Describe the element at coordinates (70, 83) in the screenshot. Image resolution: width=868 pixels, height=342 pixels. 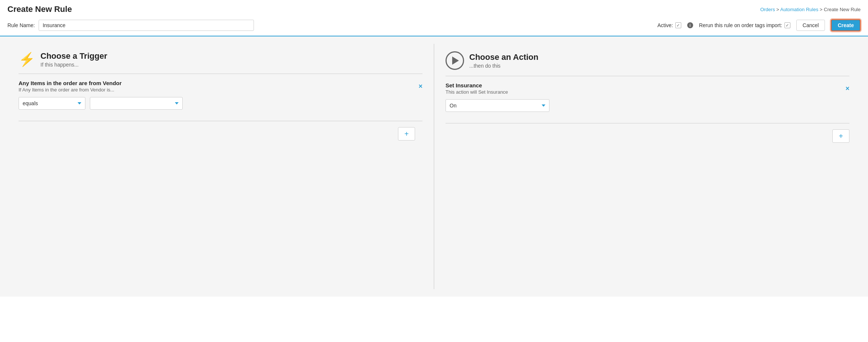
I see `trigger-condition-title: Any Items in the order are from Vendor` at that location.